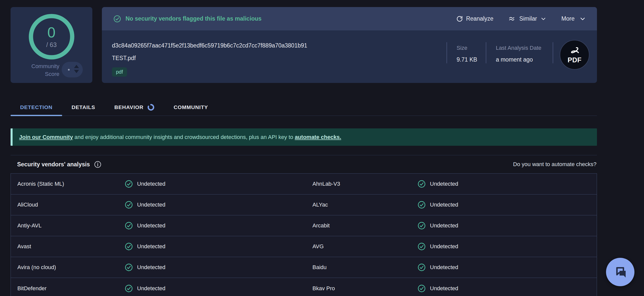  Describe the element at coordinates (620, 272) in the screenshot. I see `chat-bubbles-icon` at that location.